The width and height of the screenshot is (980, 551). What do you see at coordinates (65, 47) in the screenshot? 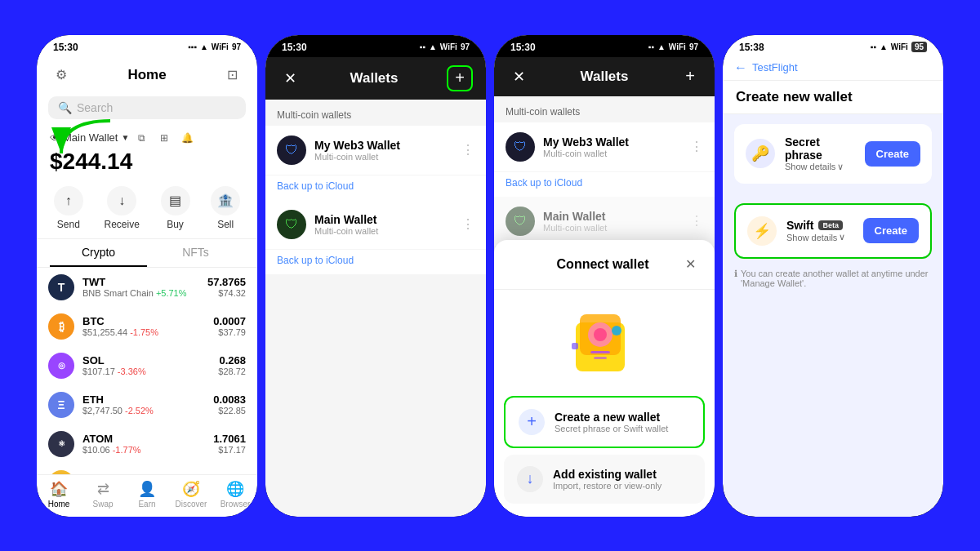
I see `time-1: 15:30` at bounding box center [65, 47].